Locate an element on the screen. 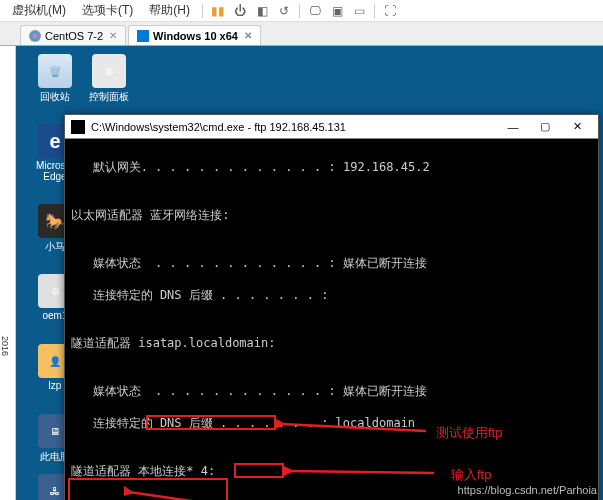 The image size is (603, 500). anno-label-test-ftp: 测试使用ftp is located at coordinates (469, 433).